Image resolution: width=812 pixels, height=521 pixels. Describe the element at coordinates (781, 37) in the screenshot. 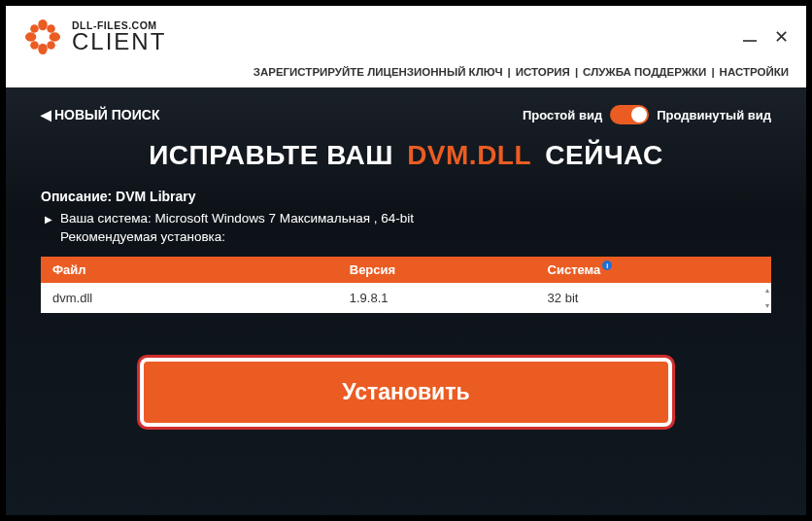

I see `close-icon: ✕` at that location.